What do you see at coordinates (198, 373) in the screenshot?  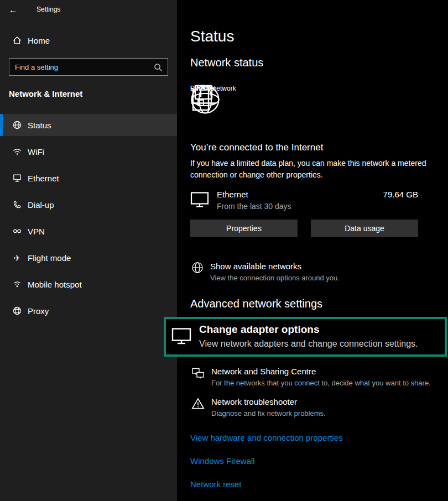 I see `sharing-centre-icon` at bounding box center [198, 373].